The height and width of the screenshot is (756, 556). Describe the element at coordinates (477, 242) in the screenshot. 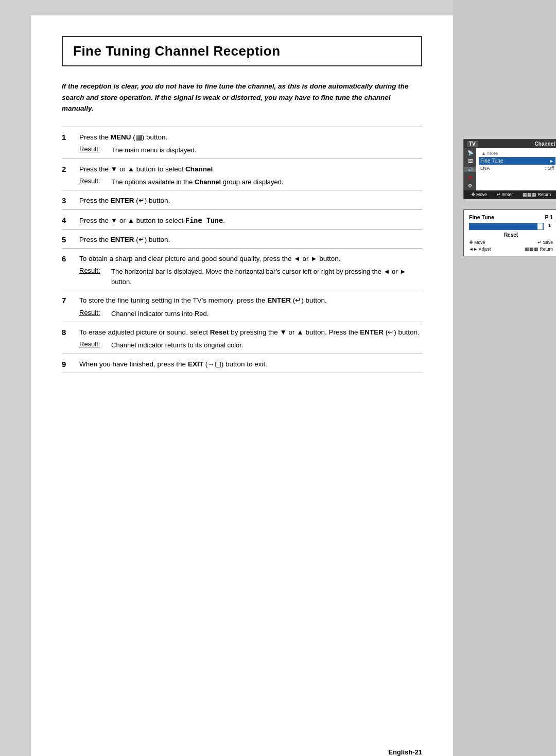

I see `fine-tune-move: ❖ Move` at that location.